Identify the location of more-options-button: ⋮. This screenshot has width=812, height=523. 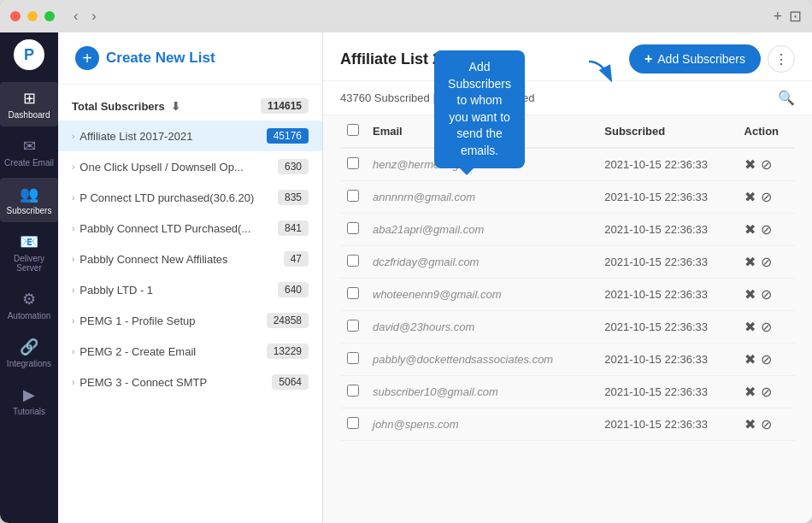
(781, 59).